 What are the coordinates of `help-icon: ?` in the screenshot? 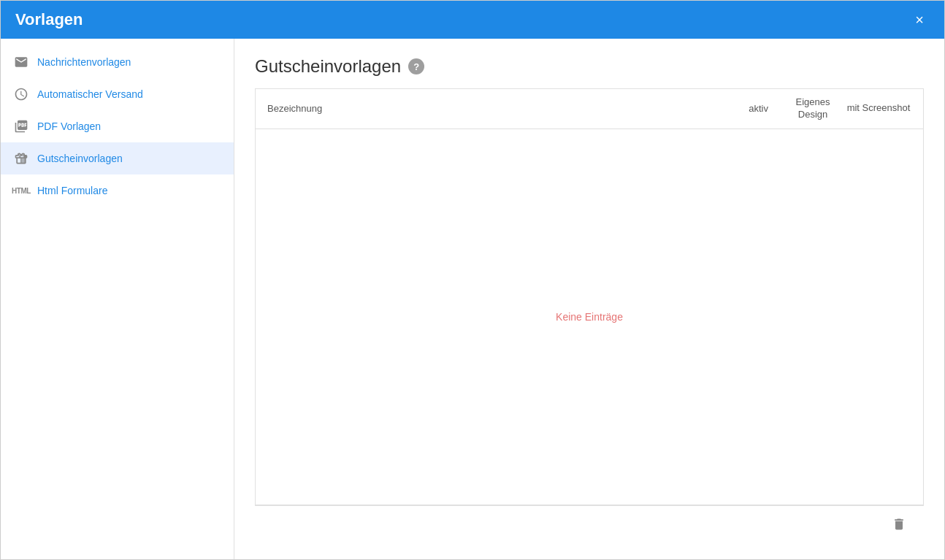 It's located at (416, 66).